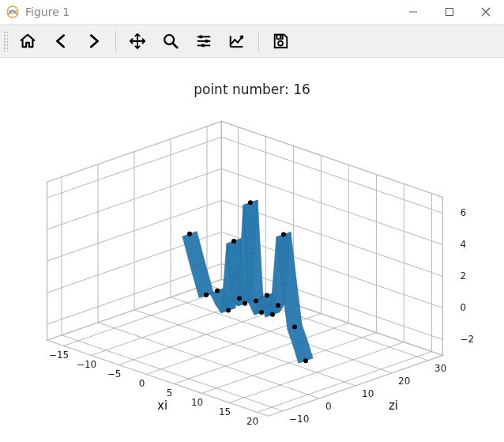 The width and height of the screenshot is (504, 442). Describe the element at coordinates (171, 41) in the screenshot. I see `zoom-button` at that location.